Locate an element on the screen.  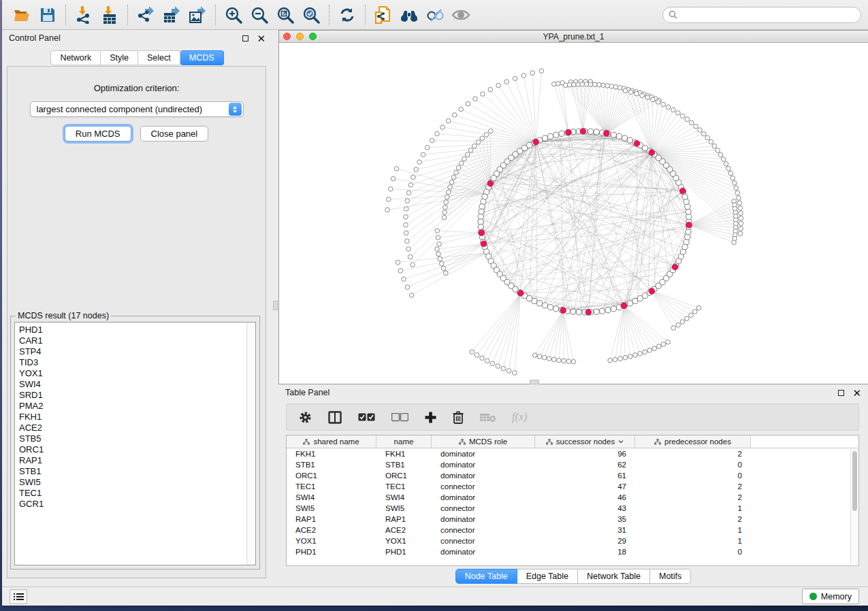
mcds-result-item: SRD1 is located at coordinates (133, 395).